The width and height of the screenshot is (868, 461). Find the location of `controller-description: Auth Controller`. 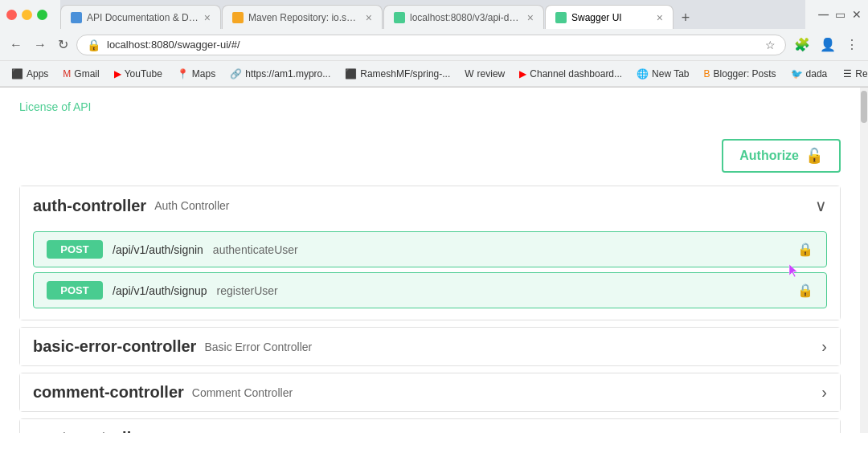

controller-description: Auth Controller is located at coordinates (485, 206).